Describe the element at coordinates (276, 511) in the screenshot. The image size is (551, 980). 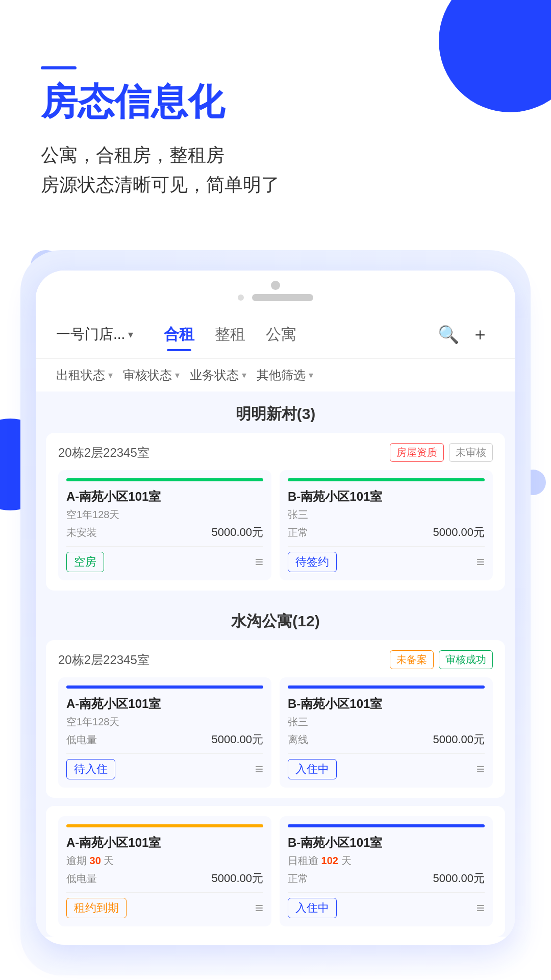
I see `property-card-1: 20栋2层22345室 房屋资质 未审核 A-南苑小区101室 空1年128天` at that location.